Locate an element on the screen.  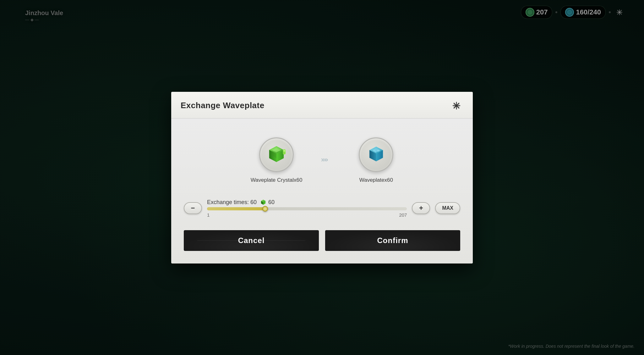
slider-max-label: 207 is located at coordinates (403, 215).